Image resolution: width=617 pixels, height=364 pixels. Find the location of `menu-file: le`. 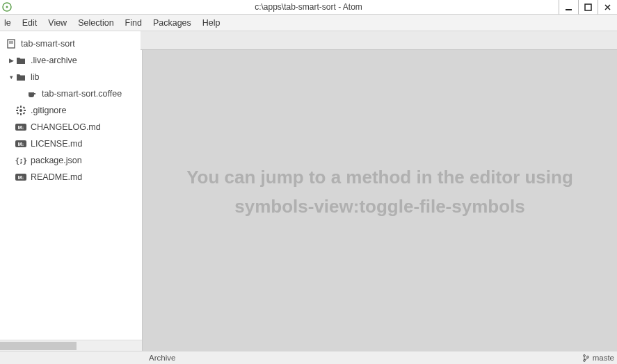

menu-file: le is located at coordinates (10, 23).